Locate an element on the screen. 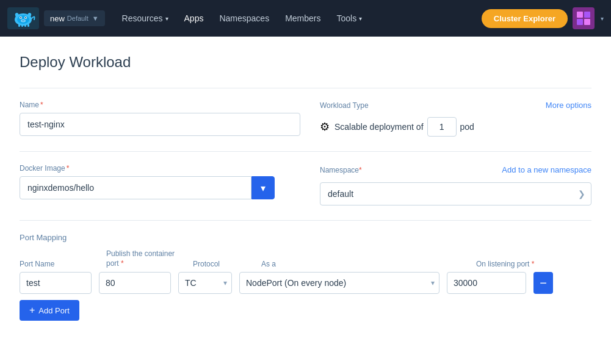 The width and height of the screenshot is (611, 364). namespace-label: Namespace is located at coordinates (339, 170).